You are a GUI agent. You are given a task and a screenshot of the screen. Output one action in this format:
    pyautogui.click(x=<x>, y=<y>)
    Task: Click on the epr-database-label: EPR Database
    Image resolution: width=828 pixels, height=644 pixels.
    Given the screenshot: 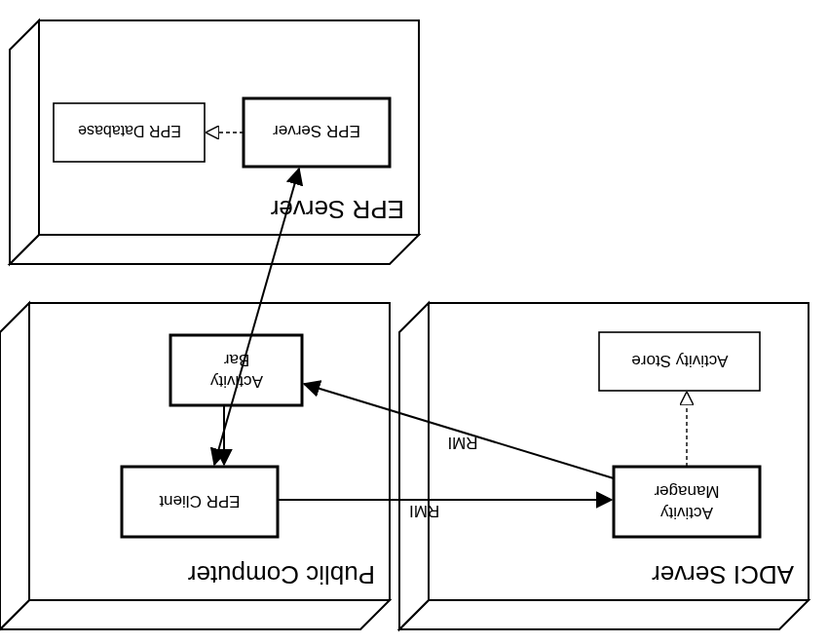 What is the action you would take?
    pyautogui.click(x=130, y=131)
    